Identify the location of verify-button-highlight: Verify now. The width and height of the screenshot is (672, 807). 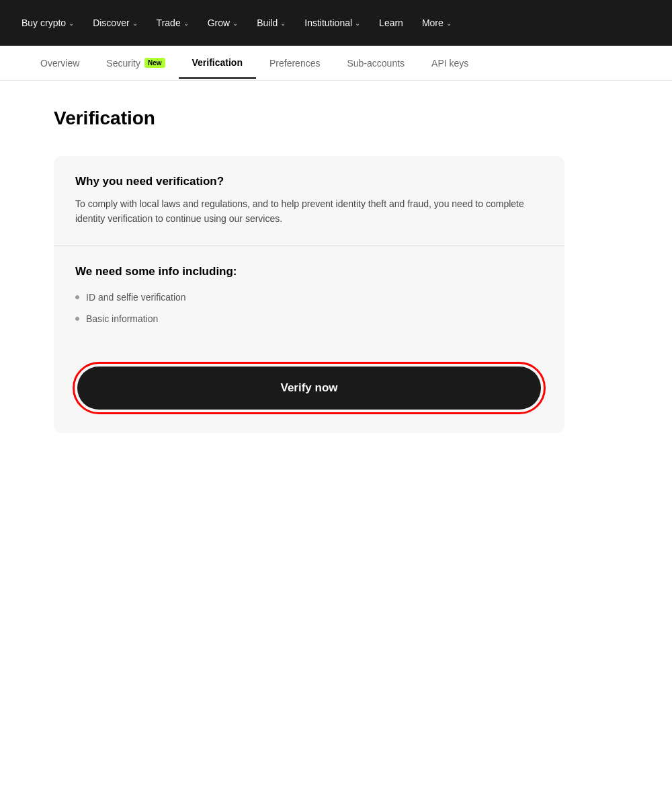
(309, 388).